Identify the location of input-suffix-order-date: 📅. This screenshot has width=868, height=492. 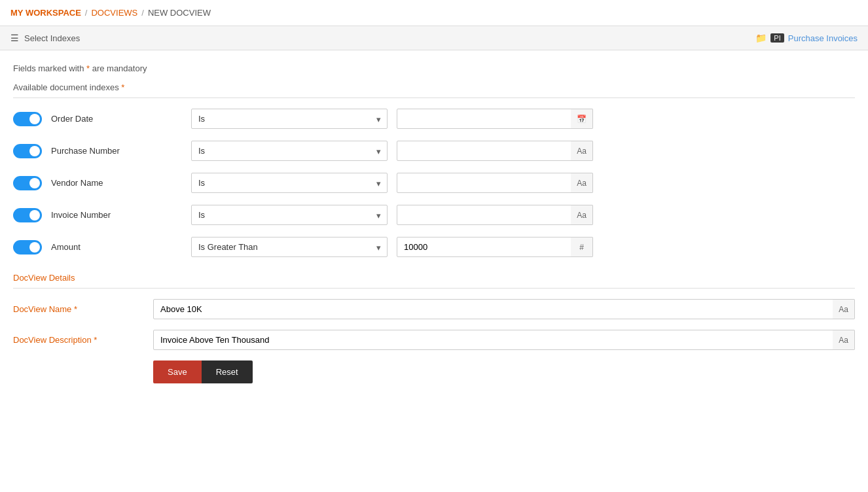
(582, 119).